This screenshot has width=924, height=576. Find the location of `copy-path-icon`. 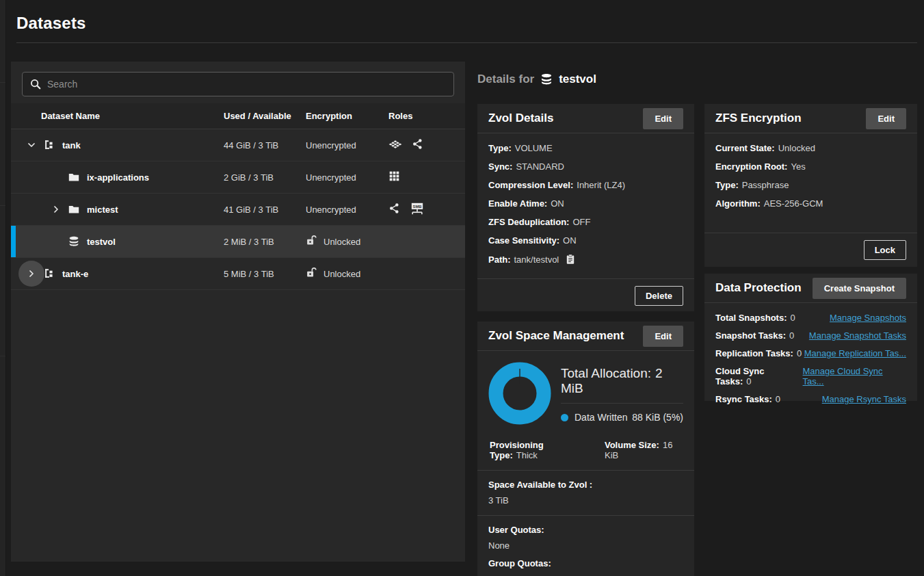

copy-path-icon is located at coordinates (570, 259).